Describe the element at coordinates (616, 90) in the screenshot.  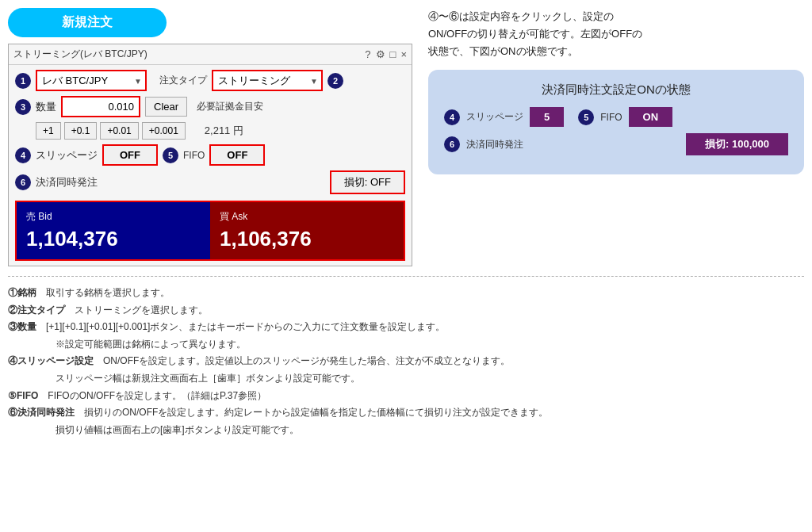
I see `on-state-title: 決済同時注文設定ONの状態` at that location.